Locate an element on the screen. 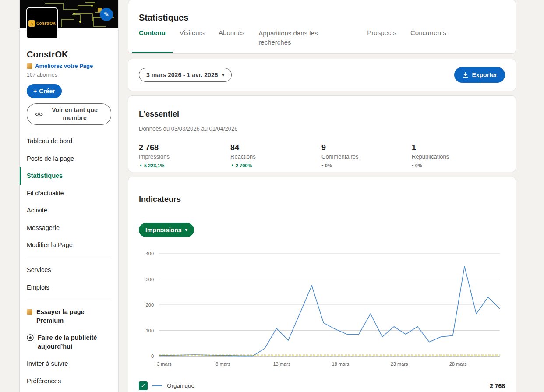  svg-text: 18 mars is located at coordinates (341, 364).